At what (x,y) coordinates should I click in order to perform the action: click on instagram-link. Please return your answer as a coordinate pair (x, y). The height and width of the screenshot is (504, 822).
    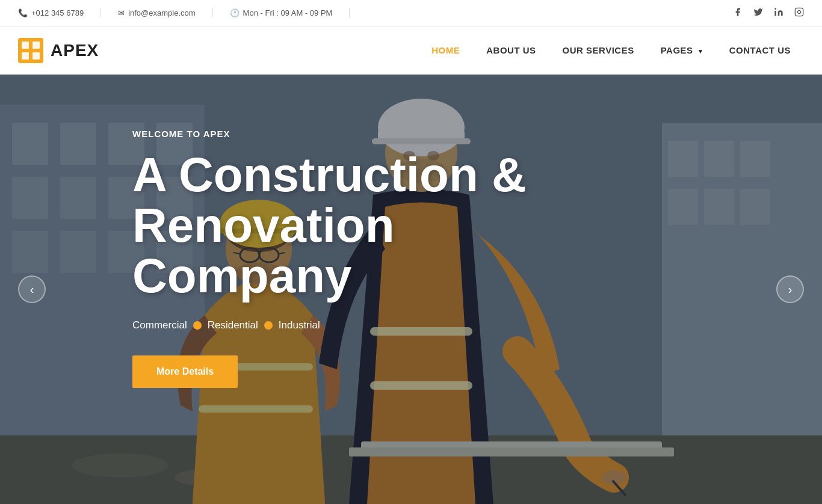
    Looking at the image, I should click on (799, 13).